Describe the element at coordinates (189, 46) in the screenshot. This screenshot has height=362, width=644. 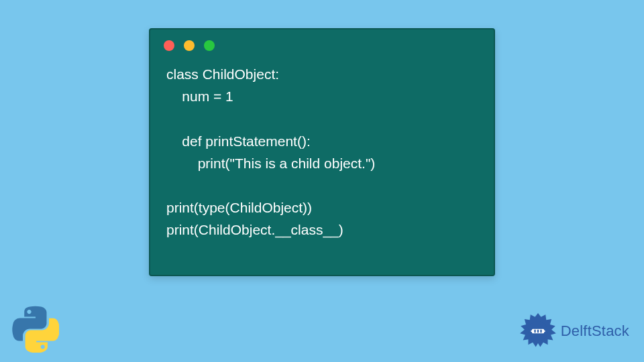
I see `minimize-dot-icon` at that location.